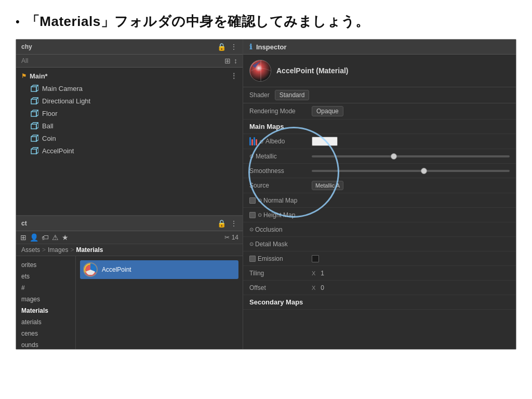 The width and height of the screenshot is (532, 399). I want to click on prop-normal-map: ⊙ Normal Map, so click(379, 201).